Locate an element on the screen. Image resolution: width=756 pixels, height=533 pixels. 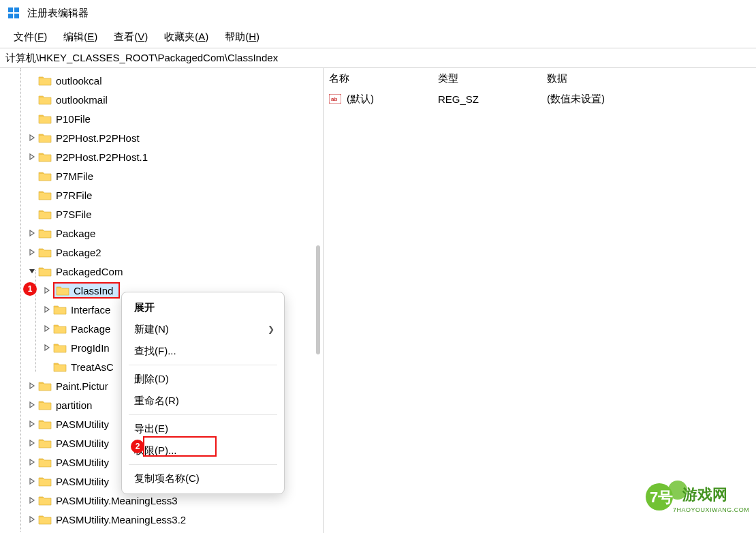
tree-item-label: P7MFile is located at coordinates (75, 176).